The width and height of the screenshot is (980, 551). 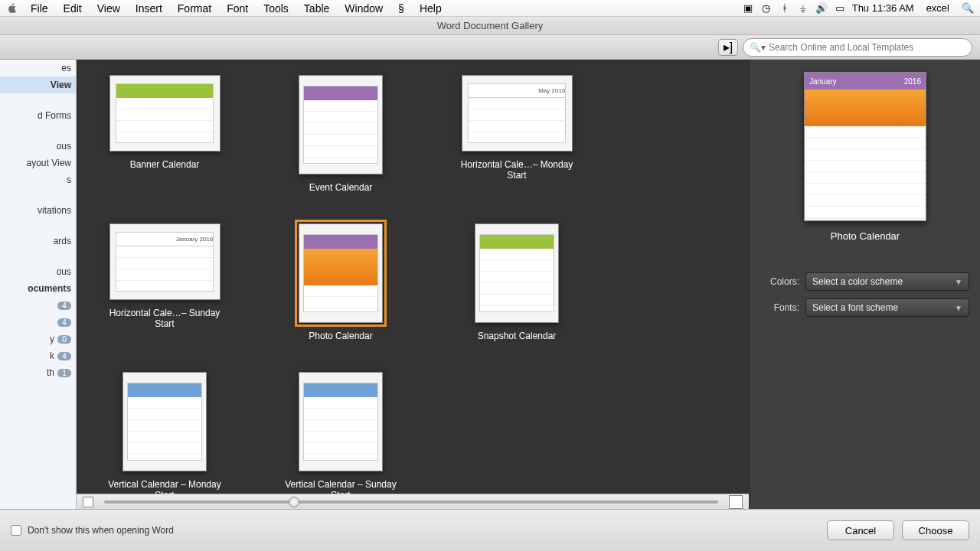 I want to click on timemachine-icon: ◷, so click(x=766, y=8).